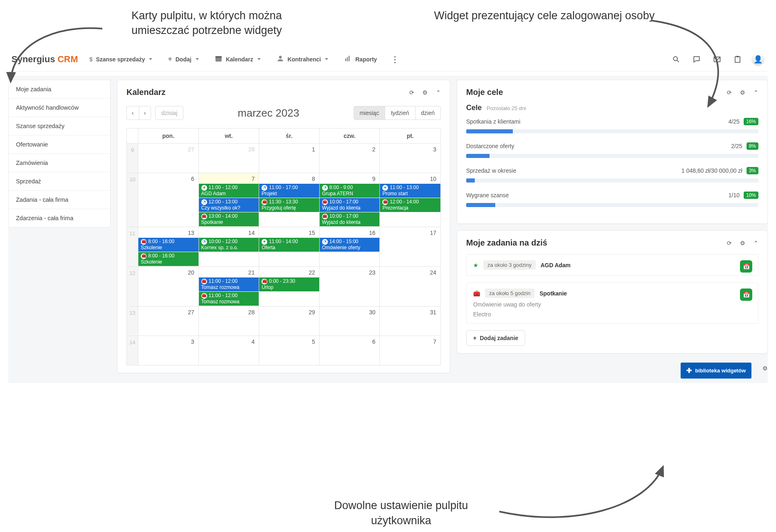 This screenshot has width=776, height=532. What do you see at coordinates (268, 92) in the screenshot?
I see `calendar-title: Kalendarz` at bounding box center [268, 92].